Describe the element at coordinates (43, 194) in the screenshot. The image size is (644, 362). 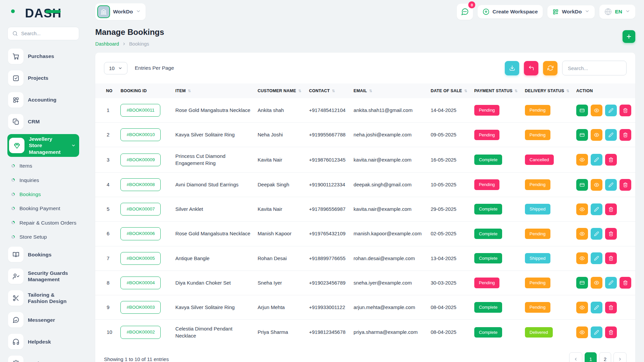
I see `sidebar-subitem-bookings: Bookings` at that location.